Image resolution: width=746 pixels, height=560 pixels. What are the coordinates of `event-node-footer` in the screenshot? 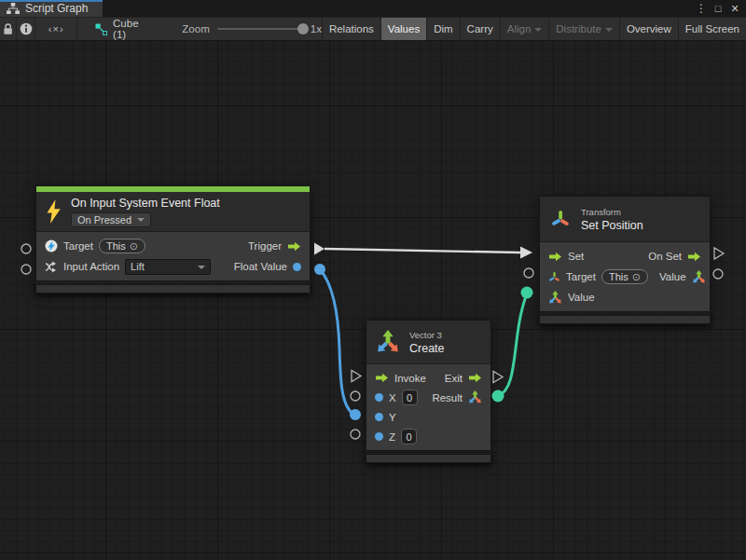 It's located at (173, 289).